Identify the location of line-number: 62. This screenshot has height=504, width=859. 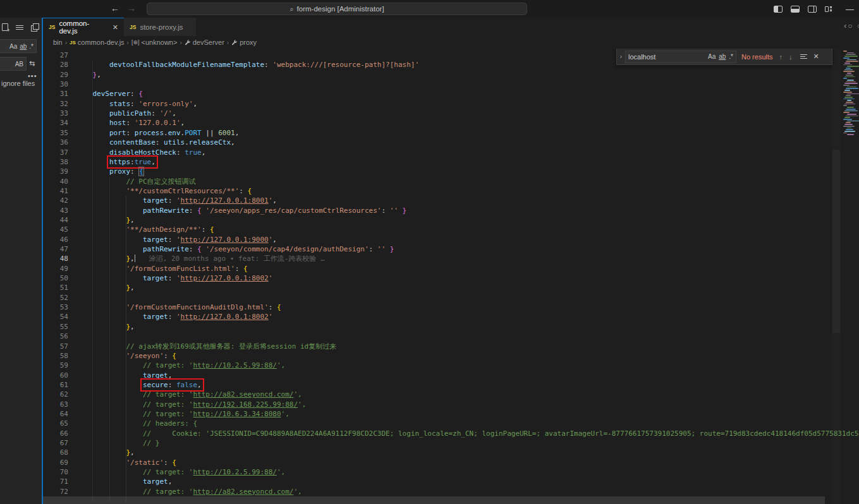
(56, 394).